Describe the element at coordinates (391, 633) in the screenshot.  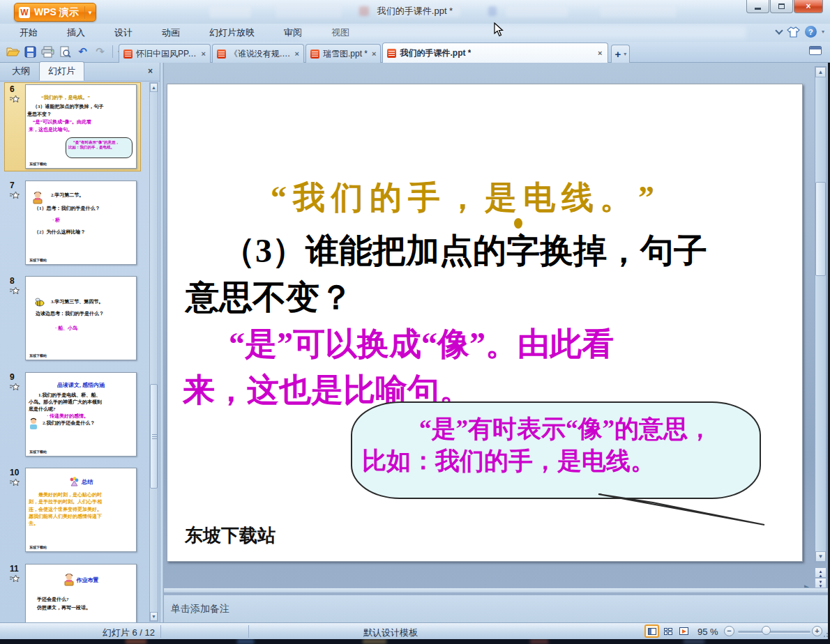
I see `design-template-label: 默认设计模板` at that location.